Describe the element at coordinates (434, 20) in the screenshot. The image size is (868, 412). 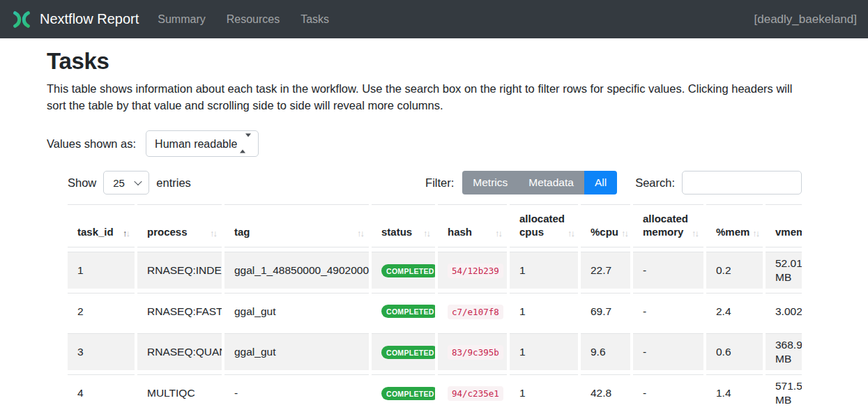
I see `navbar: Nextflow Report SummaryResourcesTasks [d…` at that location.